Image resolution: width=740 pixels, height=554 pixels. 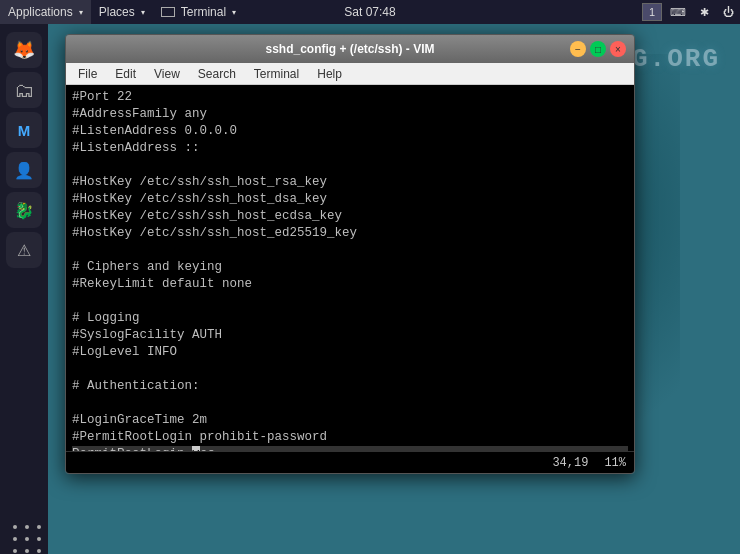 I want to click on menu-terminal: Terminal, so click(x=276, y=74).